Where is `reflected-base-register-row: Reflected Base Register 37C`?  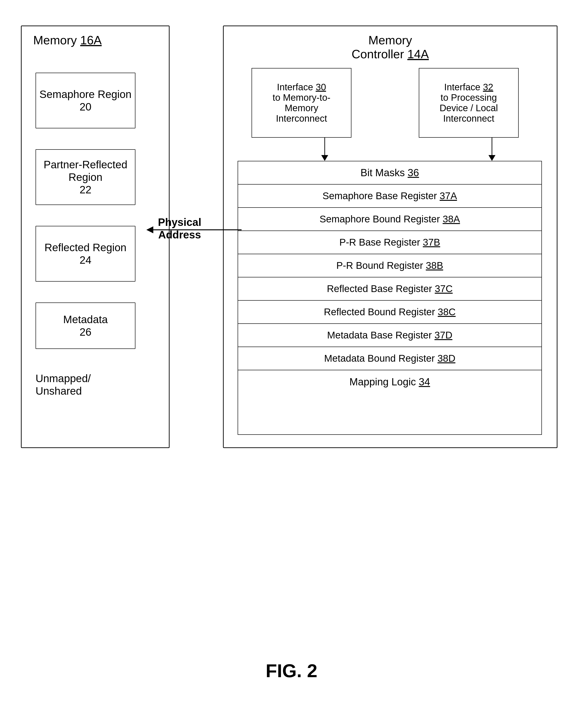
reflected-base-register-row: Reflected Base Register 37C is located at coordinates (390, 289).